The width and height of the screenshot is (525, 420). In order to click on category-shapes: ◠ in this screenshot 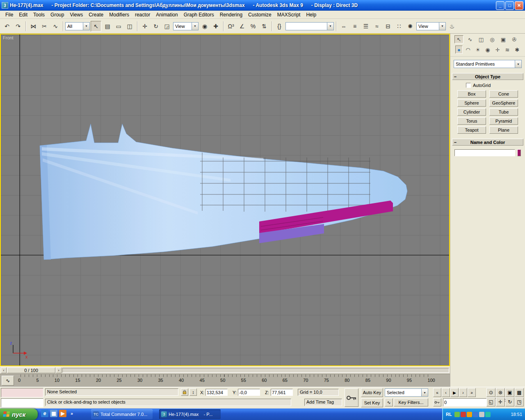, I will do `click(468, 50)`.